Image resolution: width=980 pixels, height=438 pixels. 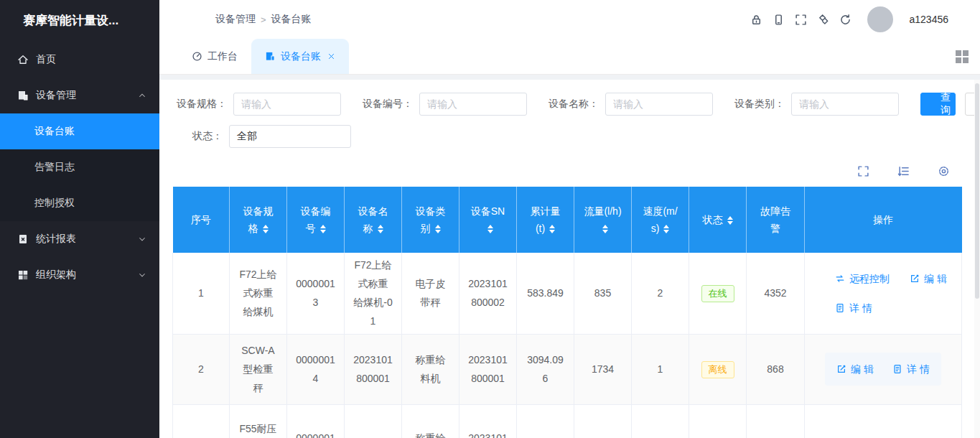 What do you see at coordinates (431, 220) in the screenshot?
I see `column-header: 设备类别` at bounding box center [431, 220].